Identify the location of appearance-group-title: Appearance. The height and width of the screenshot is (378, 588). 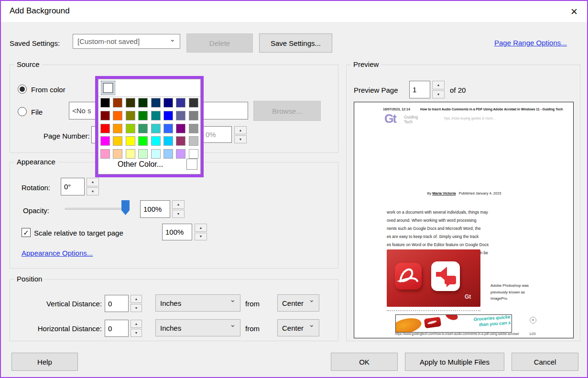
(36, 162).